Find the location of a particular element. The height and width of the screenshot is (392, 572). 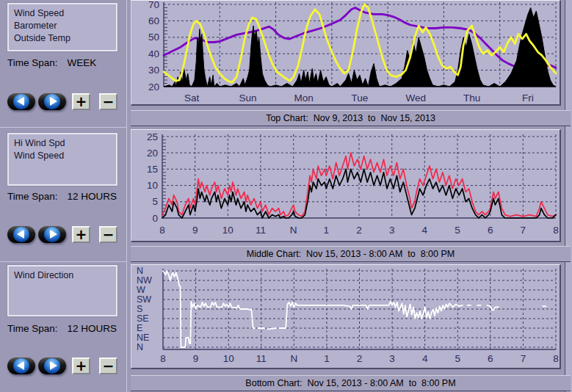

time-span-middle: Time Span:12 HOURS is located at coordinates (62, 197).